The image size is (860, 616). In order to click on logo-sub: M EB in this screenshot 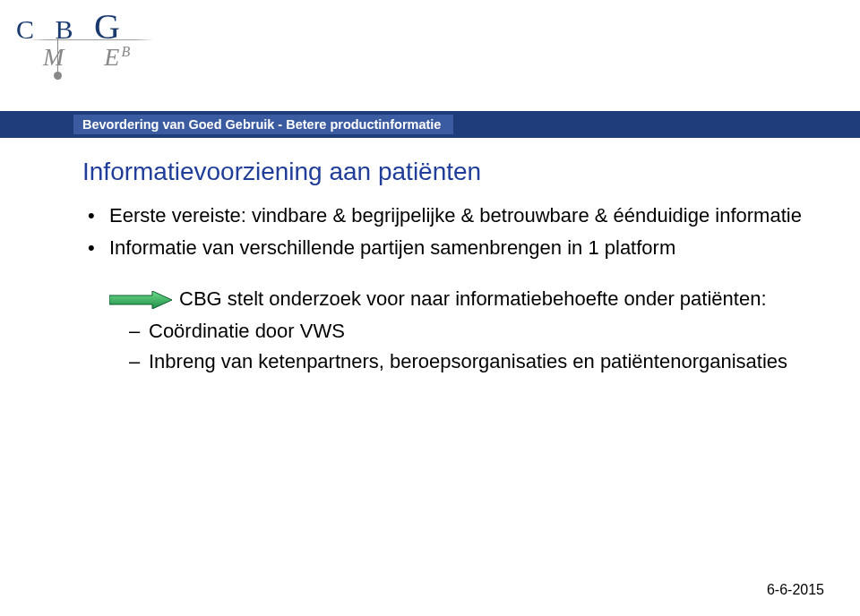, I will do `click(90, 57)`.